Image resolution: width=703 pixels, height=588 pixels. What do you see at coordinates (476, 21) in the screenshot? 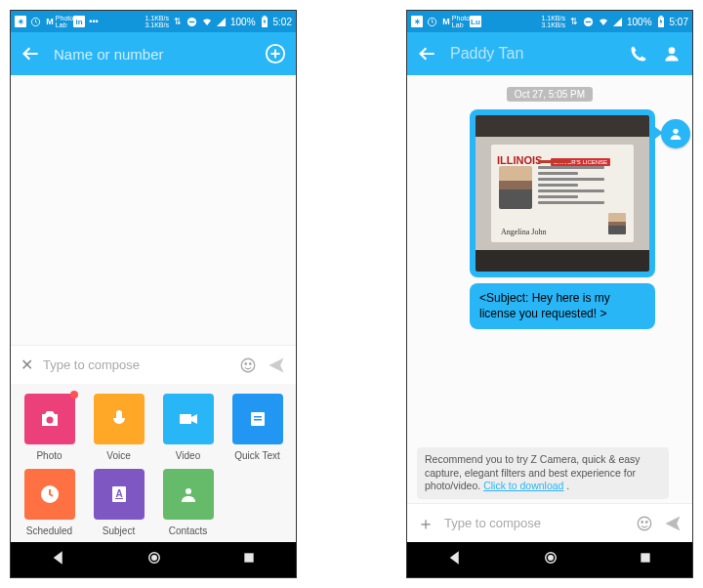
I see `lu-icon: Lu` at bounding box center [476, 21].